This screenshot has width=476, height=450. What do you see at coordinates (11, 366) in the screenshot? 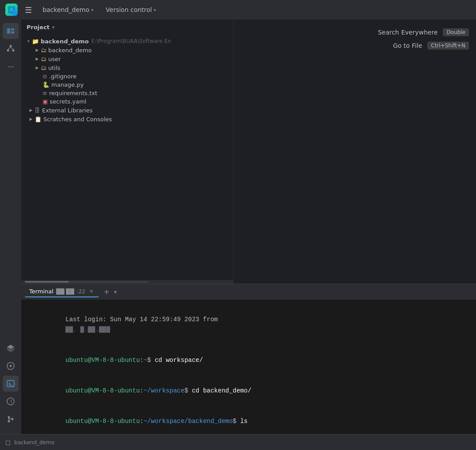
I see `sidebar-icon-run` at bounding box center [11, 366].